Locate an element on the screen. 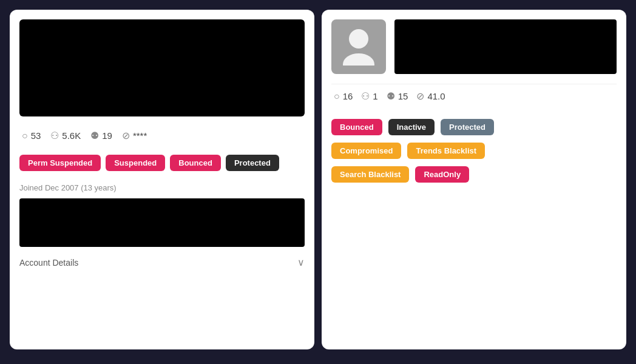  right-badges-row1: Bounced Inactive Protected is located at coordinates (474, 127).